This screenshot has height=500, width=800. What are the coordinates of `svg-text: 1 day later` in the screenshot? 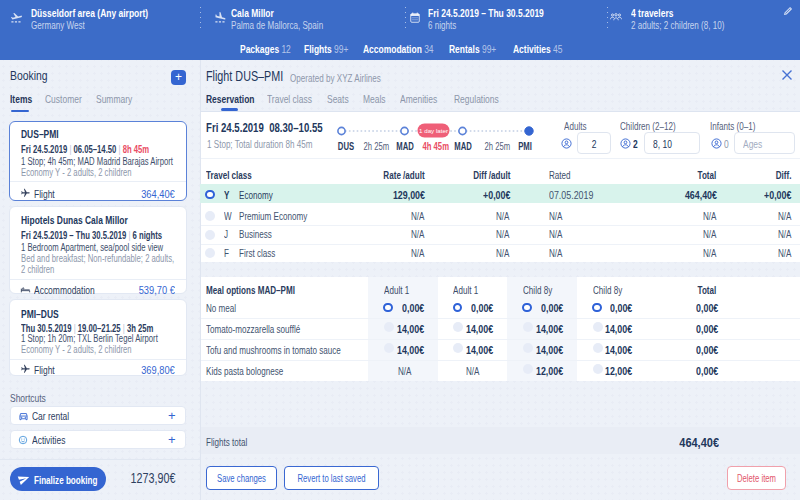 It's located at (434, 130).